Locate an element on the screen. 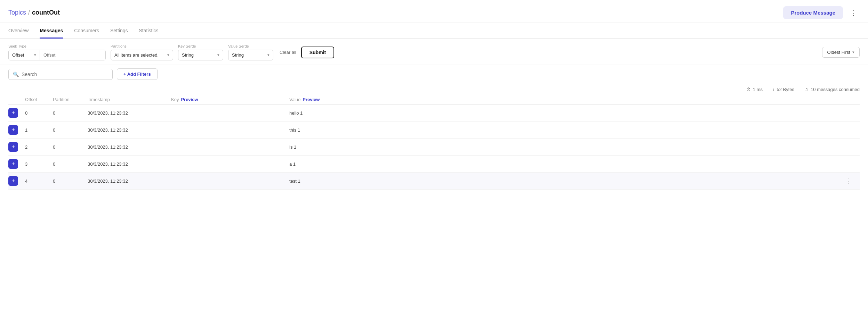 This screenshot has width=868, height=332. row-more-icon: ⋮ is located at coordinates (850, 181).